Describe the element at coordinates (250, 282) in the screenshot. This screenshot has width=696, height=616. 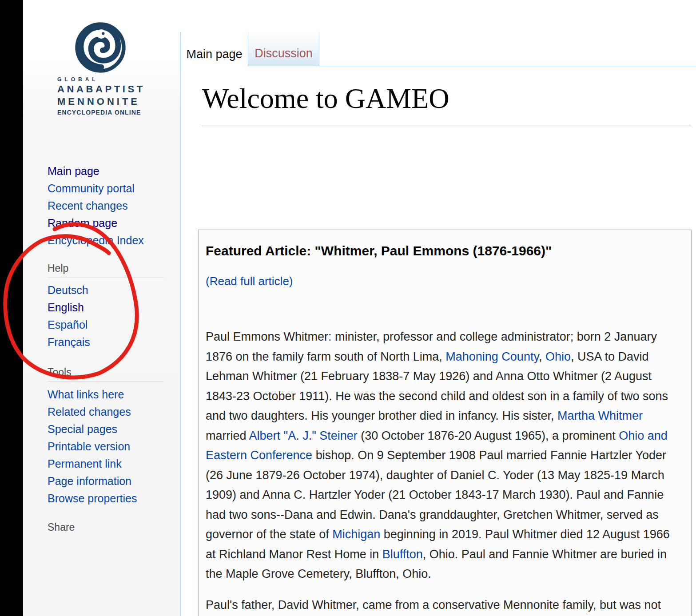
I see `read-full-article-link: (Read full article)` at that location.